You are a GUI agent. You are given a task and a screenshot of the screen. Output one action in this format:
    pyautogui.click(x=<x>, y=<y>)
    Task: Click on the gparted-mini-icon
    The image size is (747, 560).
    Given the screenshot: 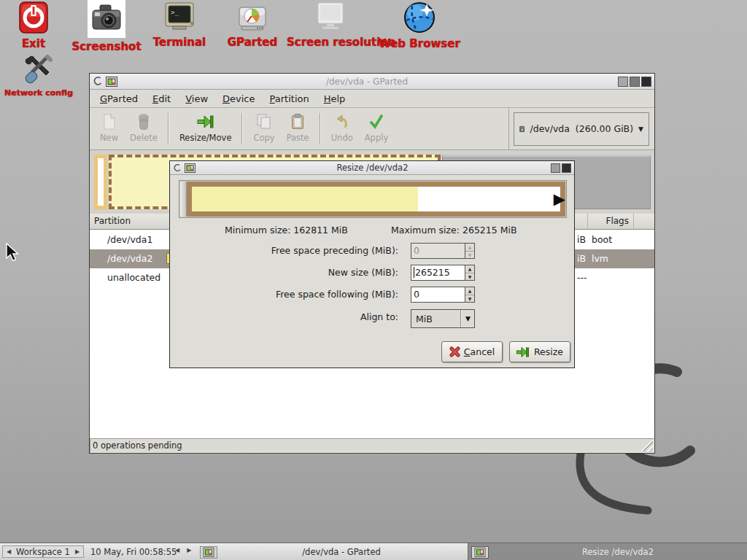 What is the action you would take?
    pyautogui.click(x=112, y=82)
    